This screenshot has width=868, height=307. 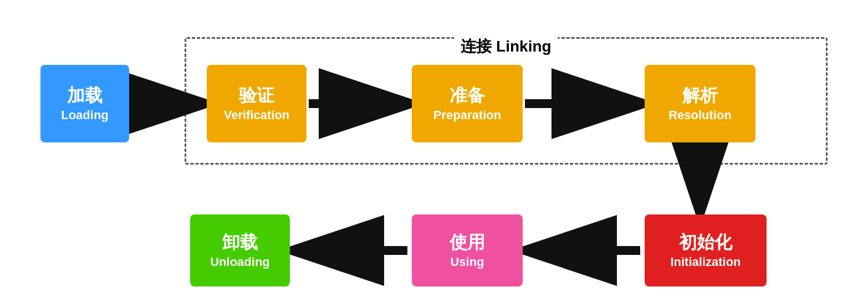 What do you see at coordinates (240, 263) in the screenshot?
I see `unloading-en: Unloading` at bounding box center [240, 263].